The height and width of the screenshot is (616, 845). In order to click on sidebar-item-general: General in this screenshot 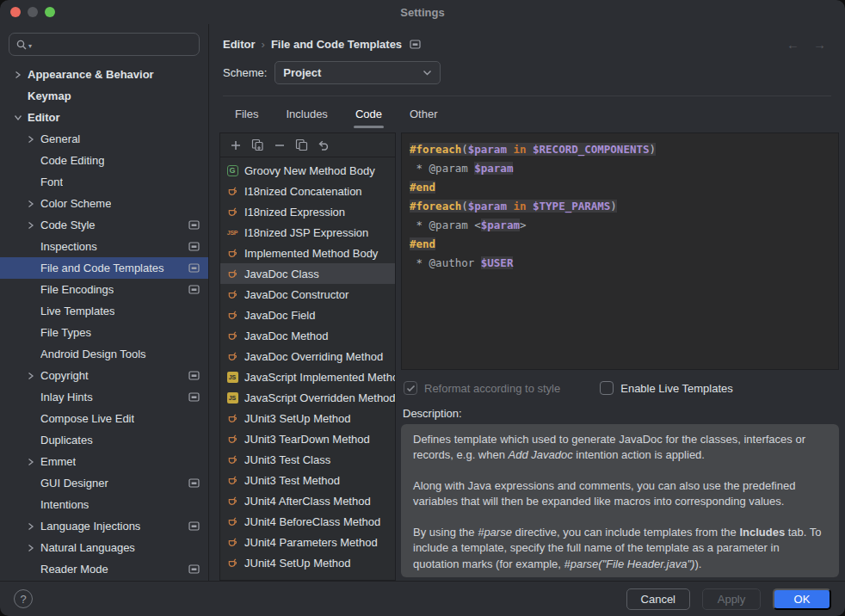, I will do `click(104, 139)`.